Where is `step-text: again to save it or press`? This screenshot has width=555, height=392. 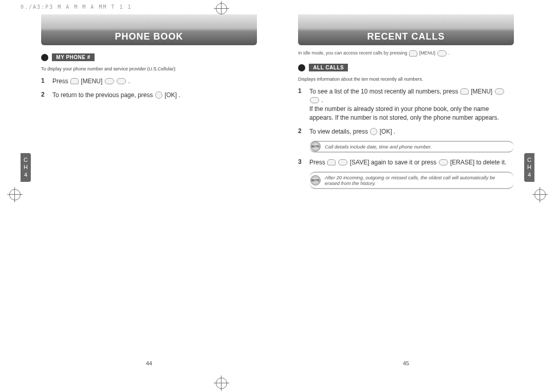 step-text: again to save it or press is located at coordinates (405, 162).